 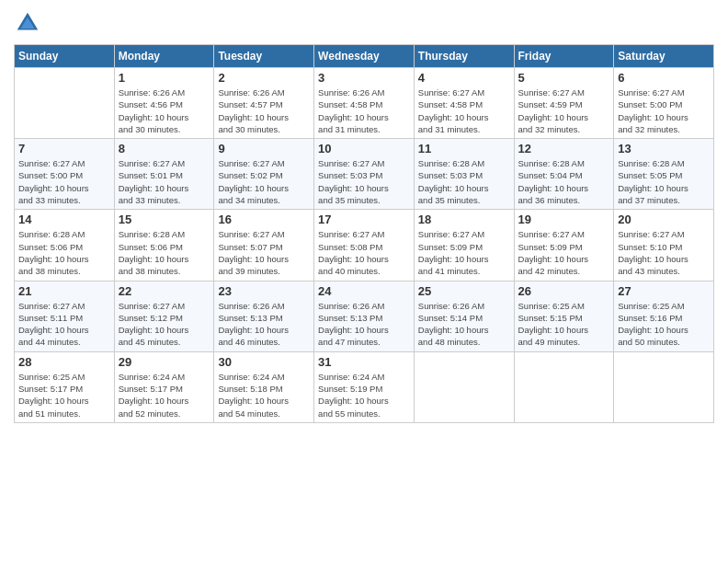 What do you see at coordinates (165, 149) in the screenshot?
I see `day-number: 8` at bounding box center [165, 149].